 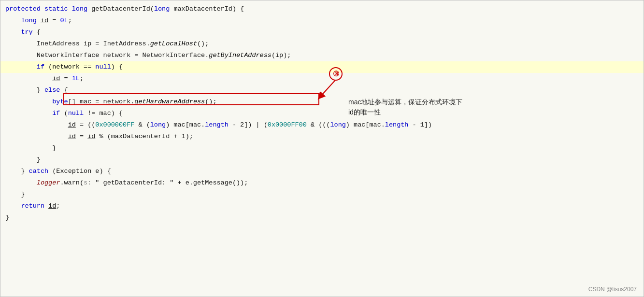 I want to click on keyword: static, so click(x=56, y=9).